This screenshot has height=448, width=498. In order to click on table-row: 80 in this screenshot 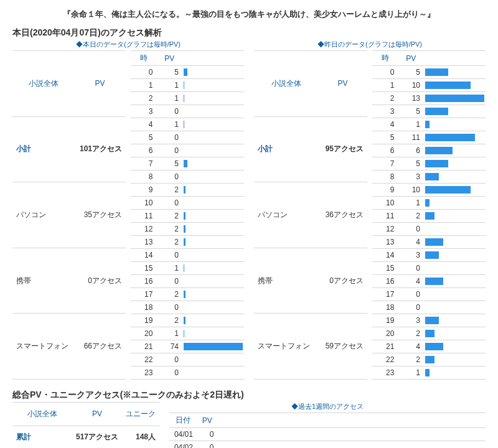, I will do `click(187, 177)`.